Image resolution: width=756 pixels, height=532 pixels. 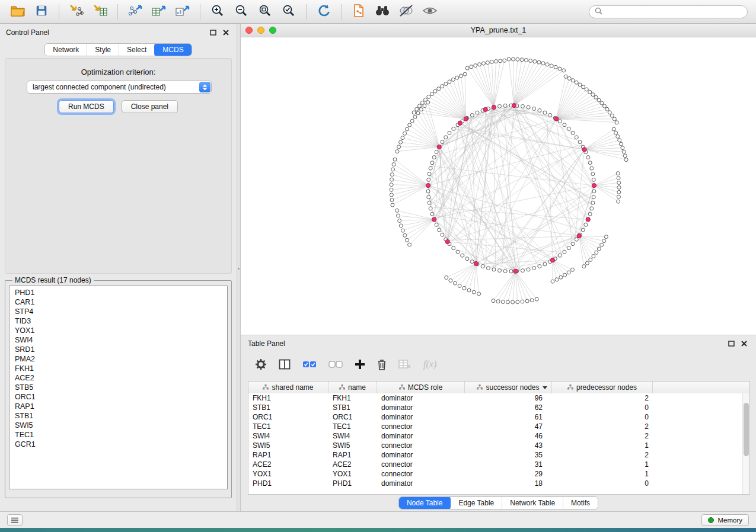 I want to click on table-row: TEC1TEC1connector472, so click(x=499, y=427).